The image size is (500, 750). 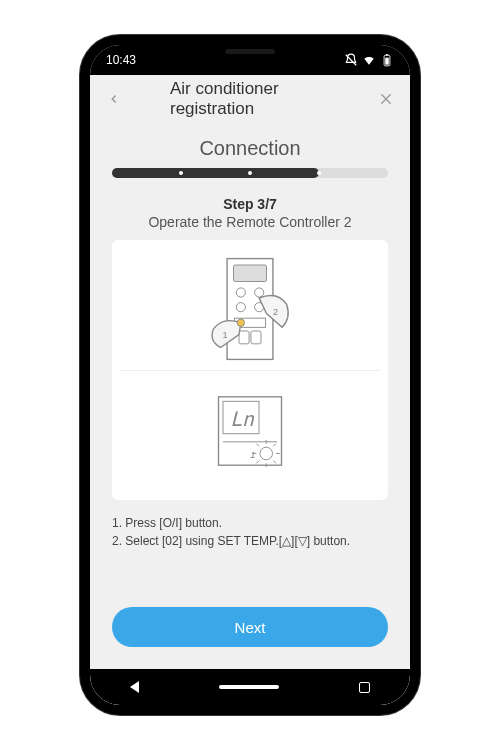 What do you see at coordinates (216, 173) in the screenshot?
I see `progress-fill` at bounding box center [216, 173].